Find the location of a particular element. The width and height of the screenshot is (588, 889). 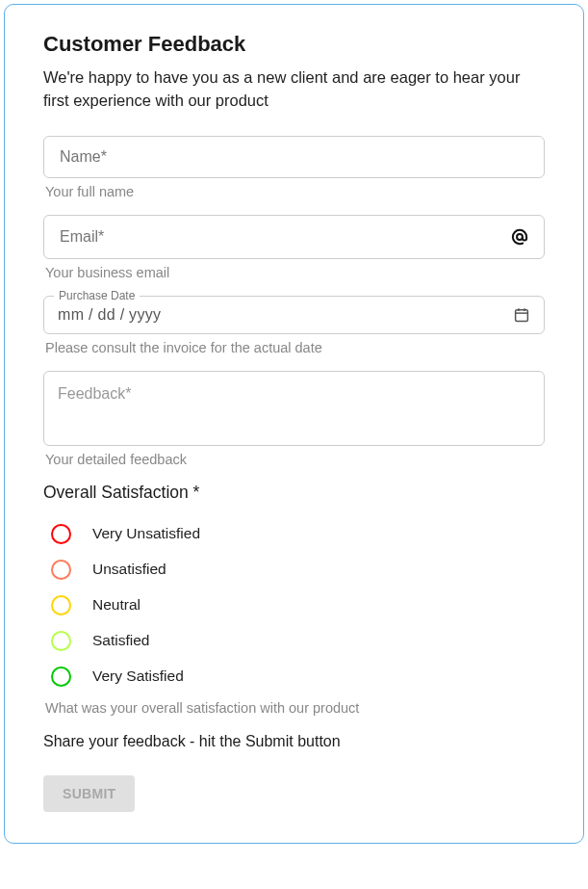

purchase-date-label: Purchase Date is located at coordinates (96, 296).